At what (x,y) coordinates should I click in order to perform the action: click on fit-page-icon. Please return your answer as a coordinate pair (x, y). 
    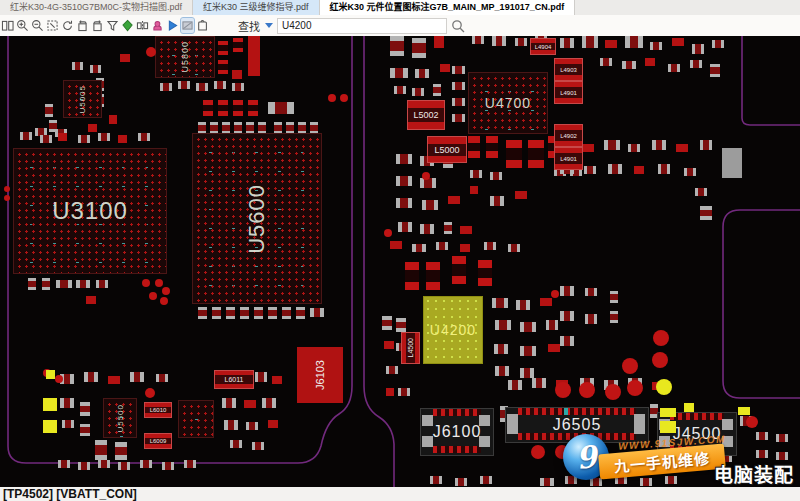
    Looking at the image, I should click on (52, 26).